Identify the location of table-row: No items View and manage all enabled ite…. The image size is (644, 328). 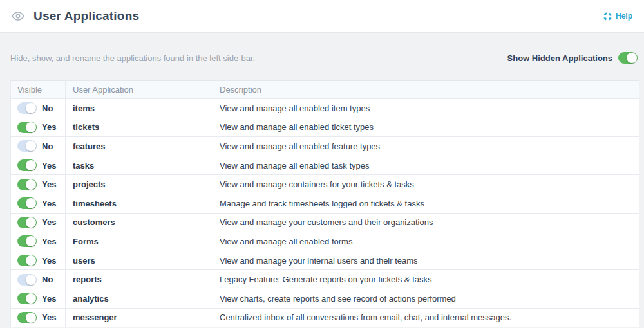
(325, 109).